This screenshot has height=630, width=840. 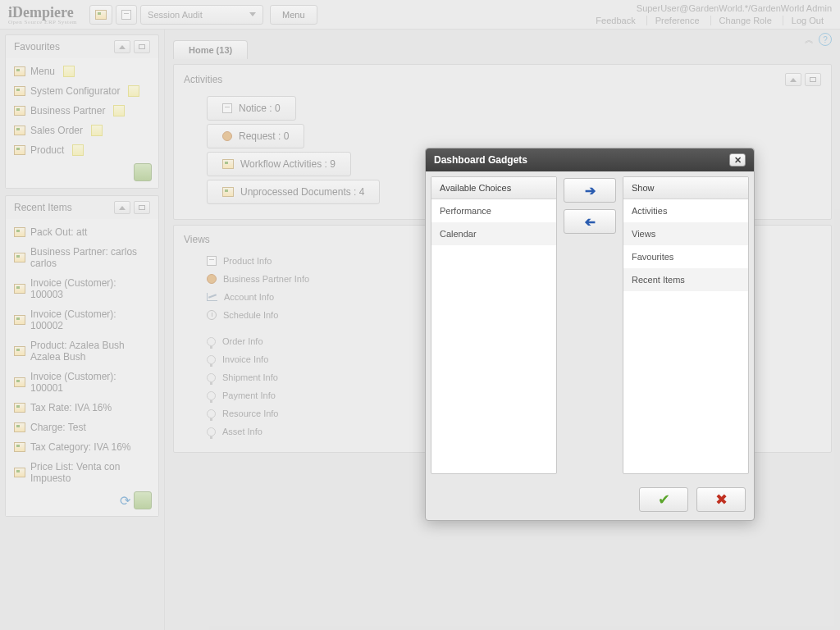 What do you see at coordinates (686, 211) in the screenshot?
I see `list-item: Activities` at bounding box center [686, 211].